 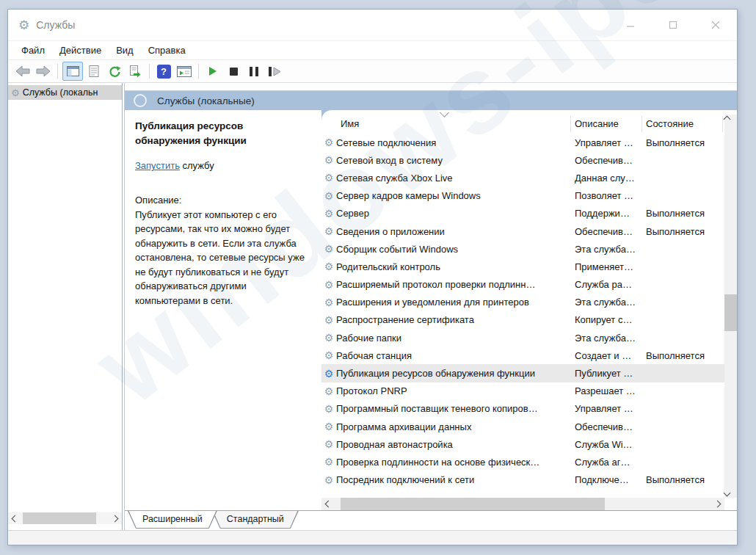 What do you see at coordinates (135, 71) in the screenshot?
I see `export-list-button` at bounding box center [135, 71].